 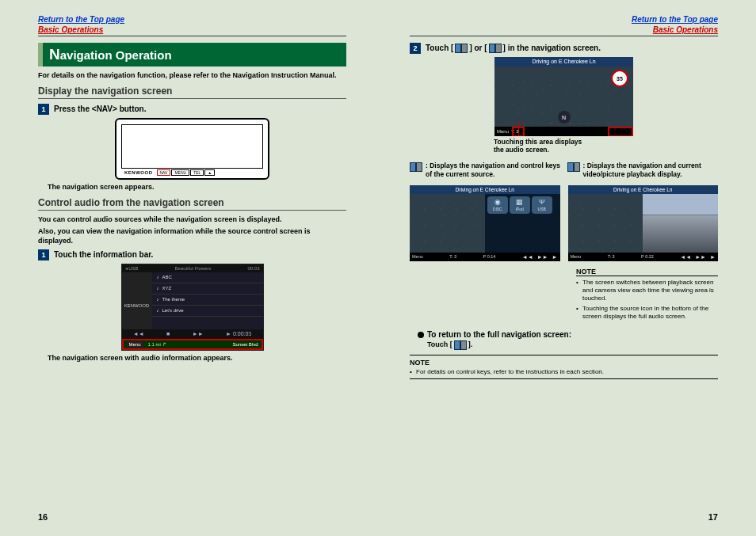 I want to click on device-brand: KENWOOD, so click(x=139, y=173).